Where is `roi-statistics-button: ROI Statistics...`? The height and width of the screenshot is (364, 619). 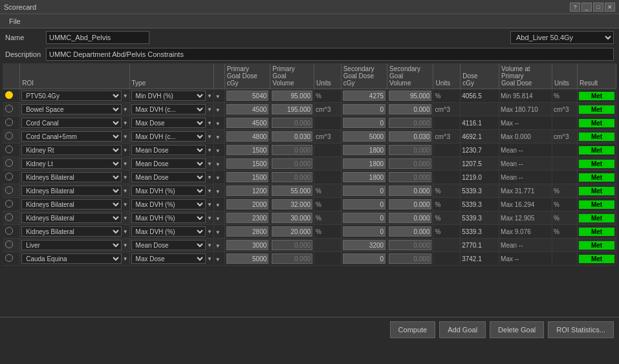
roi-statistics-button: ROI Statistics... is located at coordinates (581, 330).